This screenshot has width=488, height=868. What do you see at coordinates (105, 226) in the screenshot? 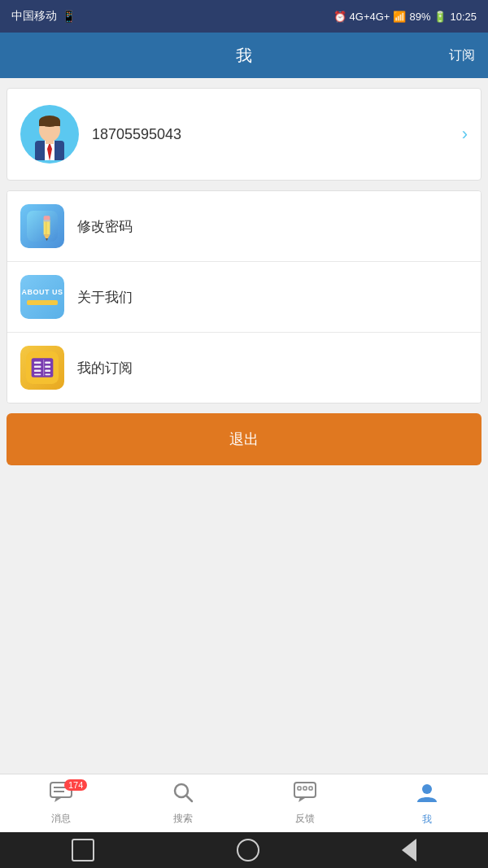
I see `change-password-label: 修改密码` at bounding box center [105, 226].